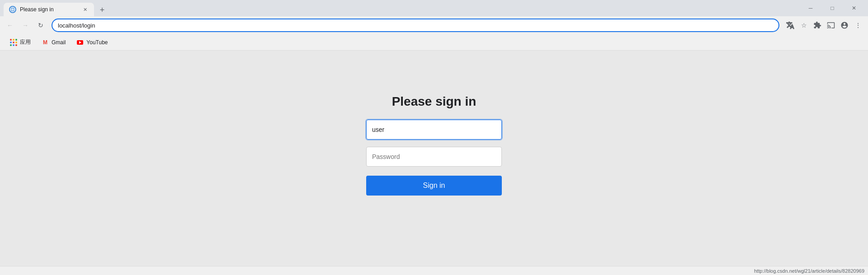  Describe the element at coordinates (59, 42) in the screenshot. I see `gmail-label: Gmail` at that location.